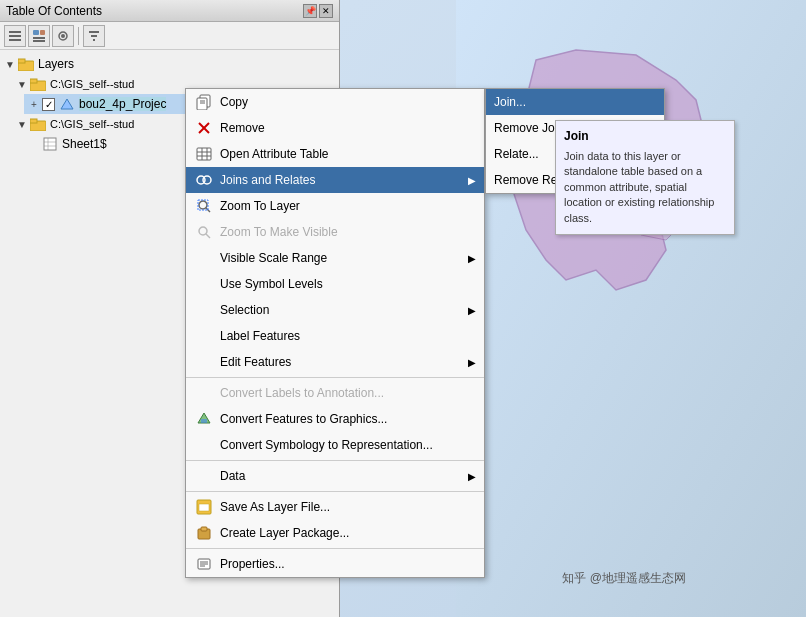 This screenshot has height=617, width=806. What do you see at coordinates (348, 419) in the screenshot?
I see `convert-graphics-label: Convert Features to Graphics...` at bounding box center [348, 419].